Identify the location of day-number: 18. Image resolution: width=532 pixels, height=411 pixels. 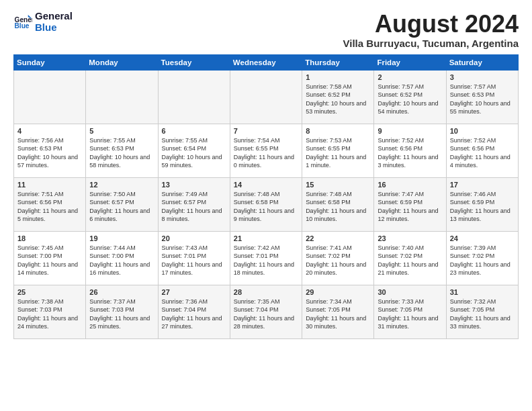
(50, 238).